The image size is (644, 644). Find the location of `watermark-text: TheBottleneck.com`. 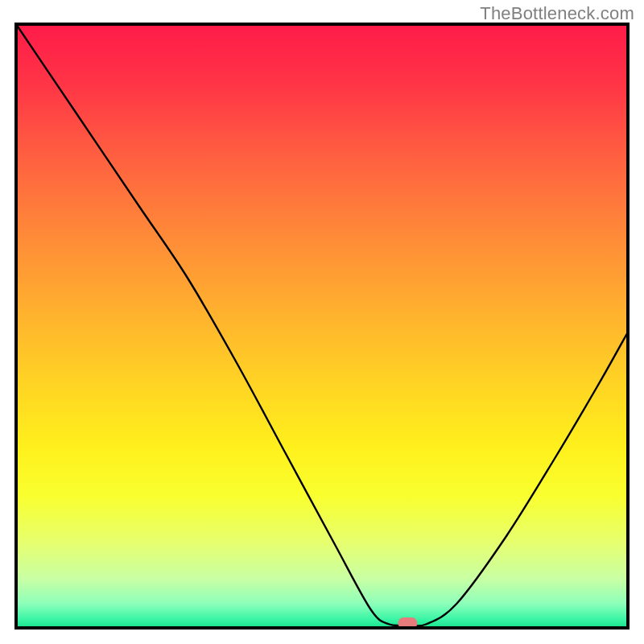

watermark-text: TheBottleneck.com is located at coordinates (557, 14).